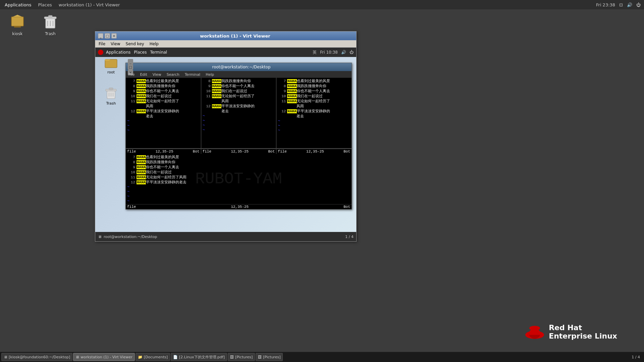 The image size is (644, 362). Describe the element at coordinates (571, 332) in the screenshot. I see `redhat-logo: Red Hat Enterprise Linux` at that location.